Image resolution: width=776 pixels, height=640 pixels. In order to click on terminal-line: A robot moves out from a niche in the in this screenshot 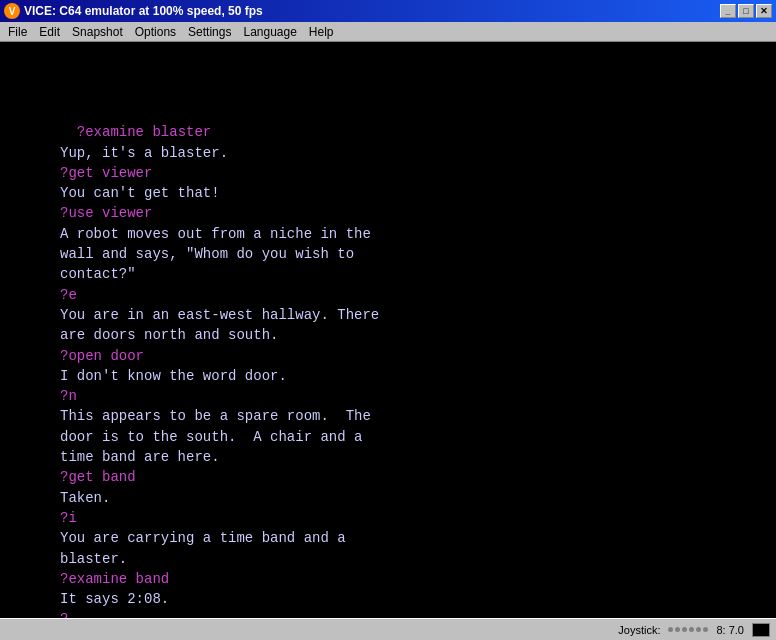, I will do `click(216, 234)`.